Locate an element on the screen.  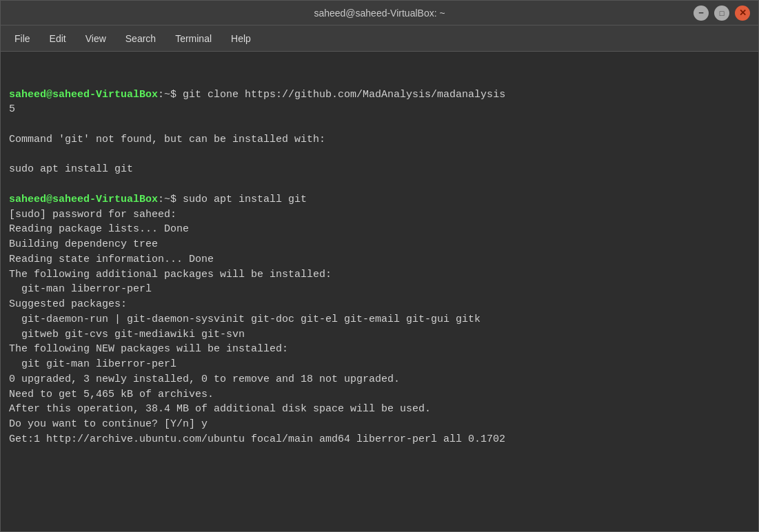
menu-item-edit: Edit is located at coordinates (58, 39).